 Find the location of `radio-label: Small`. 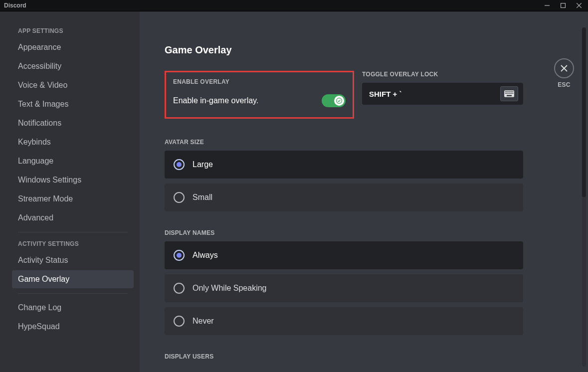

radio-label: Small is located at coordinates (202, 197).